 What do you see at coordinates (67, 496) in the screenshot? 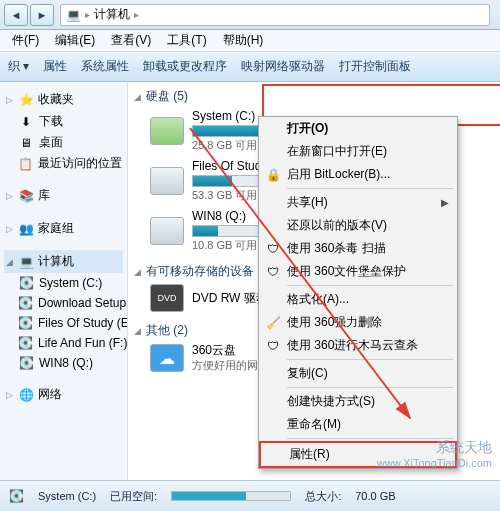
I see `status-drive-name: System (C:)` at bounding box center [67, 496].